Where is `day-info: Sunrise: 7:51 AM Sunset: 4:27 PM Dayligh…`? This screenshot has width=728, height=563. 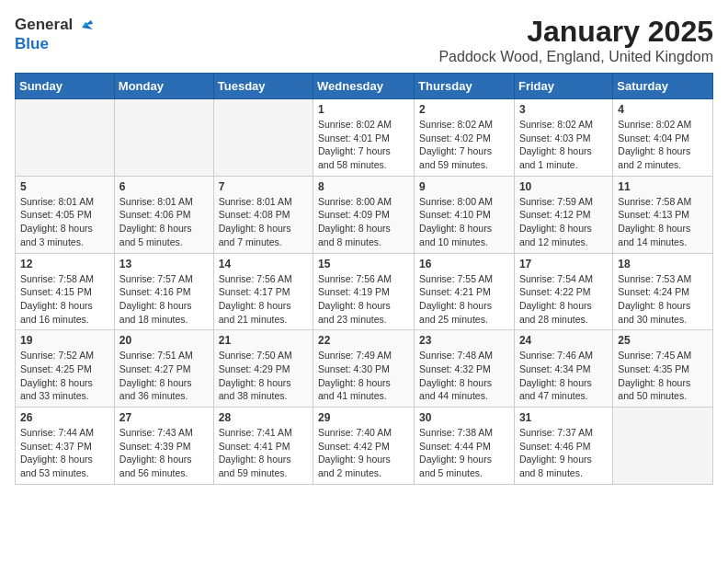
day-info: Sunrise: 7:51 AM Sunset: 4:27 PM Dayligh… is located at coordinates (164, 375).